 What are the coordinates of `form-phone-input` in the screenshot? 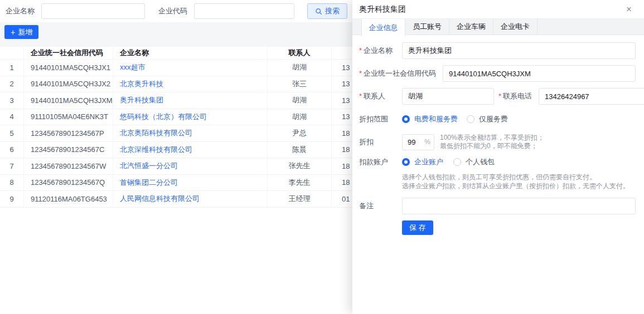 It's located at (591, 96).